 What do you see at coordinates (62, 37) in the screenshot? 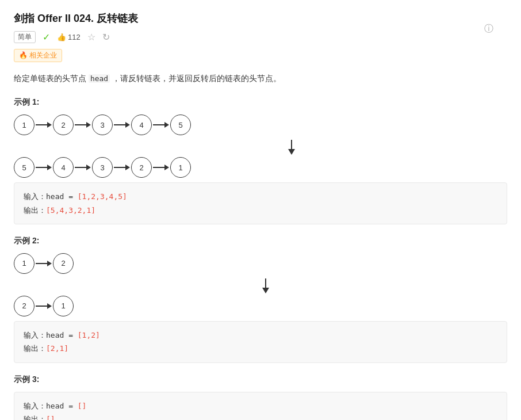
I see `thumb-icon: 👍` at bounding box center [62, 37].